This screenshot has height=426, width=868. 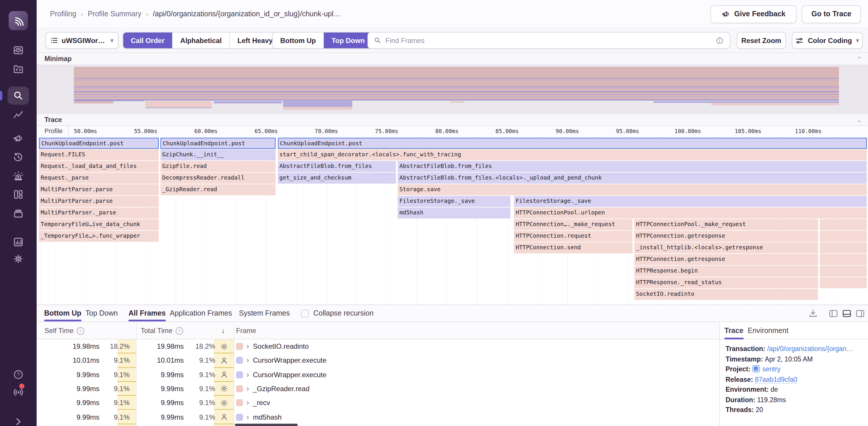 What do you see at coordinates (18, 157) in the screenshot?
I see `replays-icon` at bounding box center [18, 157].